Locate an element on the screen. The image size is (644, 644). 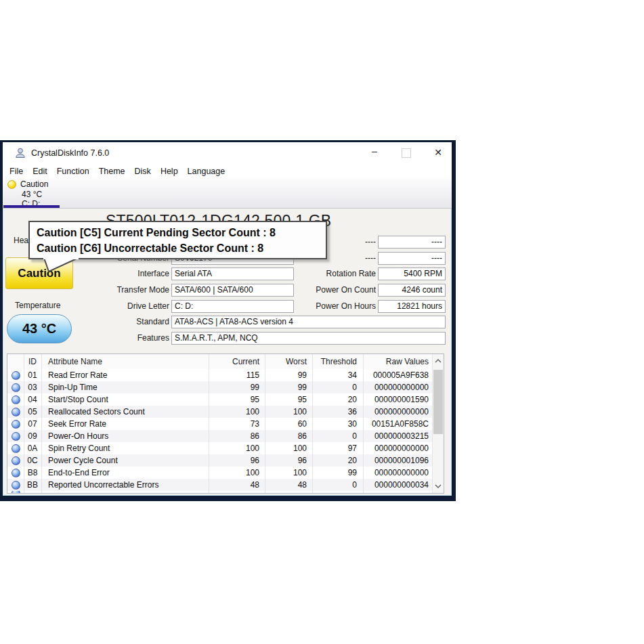
table-row: 07 Seek Error Rate 73 60 30 00151A0F858C is located at coordinates (226, 424).